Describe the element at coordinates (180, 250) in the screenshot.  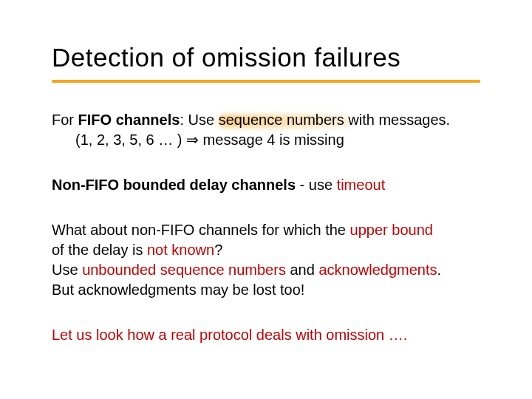
I see `term-not-known: not known` at that location.